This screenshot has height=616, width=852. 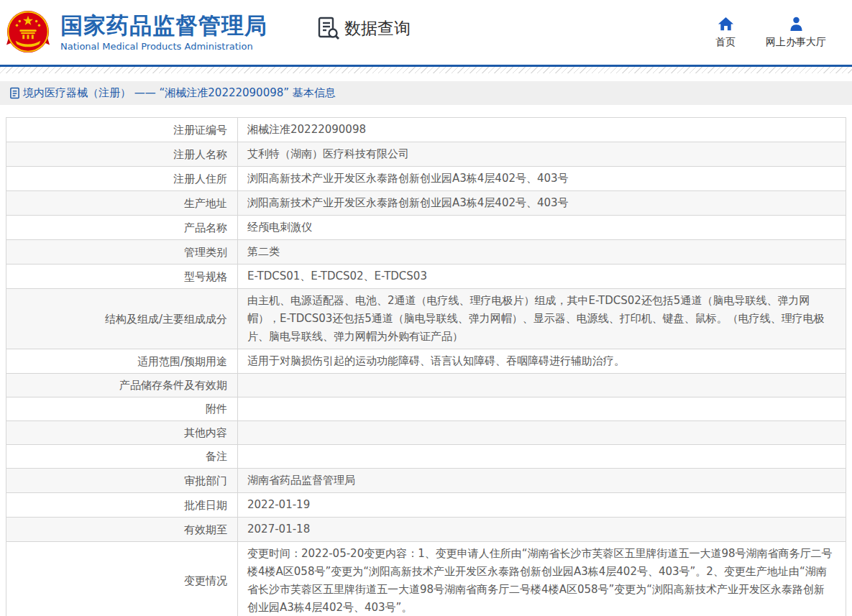 What do you see at coordinates (122, 480) in the screenshot?
I see `row-label: 审批部门` at bounding box center [122, 480].